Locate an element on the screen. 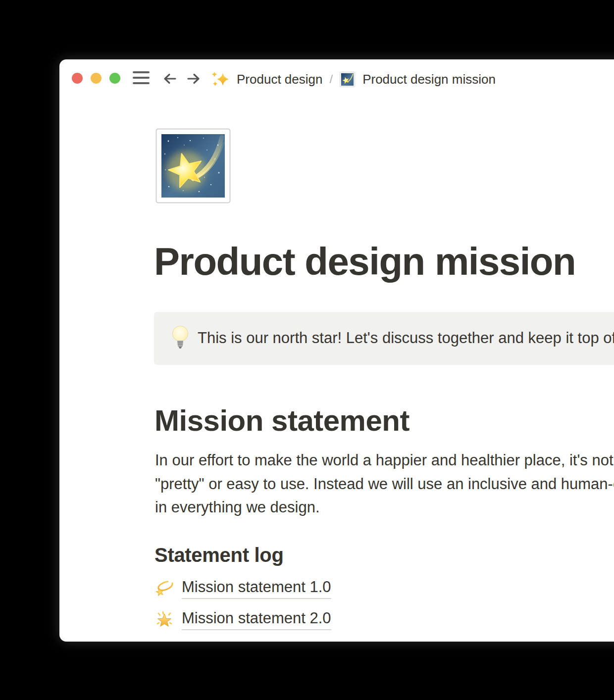  breadcrumb-item-product-design: Product design is located at coordinates (266, 79).